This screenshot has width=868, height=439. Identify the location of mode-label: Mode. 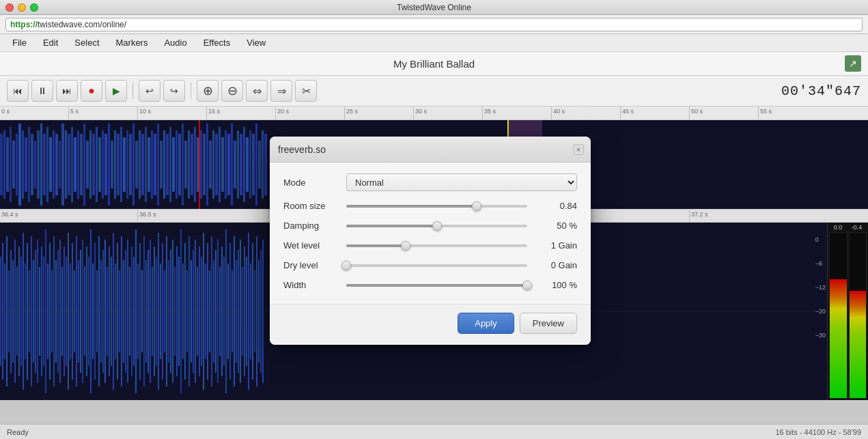
(311, 183).